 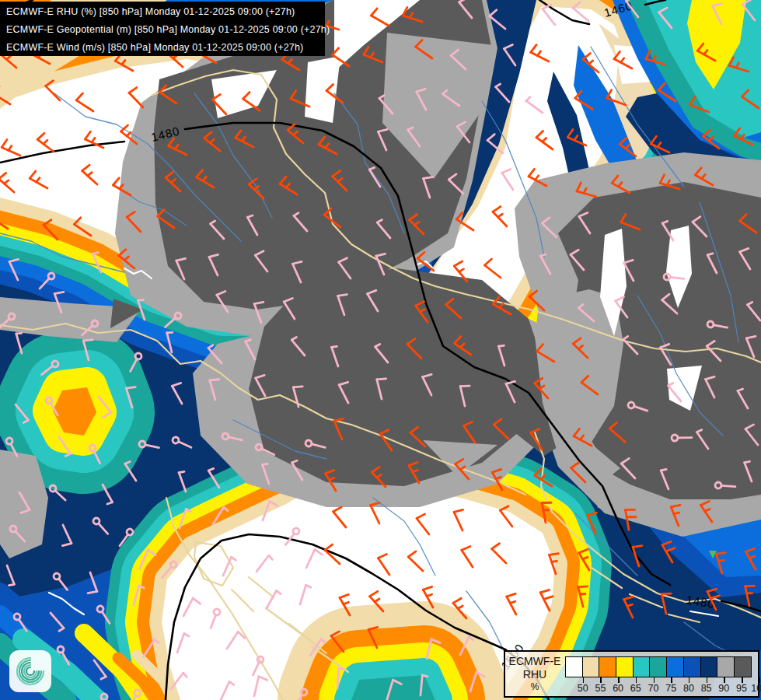 What do you see at coordinates (535, 687) in the screenshot?
I see `legend-unit-label: %` at bounding box center [535, 687].